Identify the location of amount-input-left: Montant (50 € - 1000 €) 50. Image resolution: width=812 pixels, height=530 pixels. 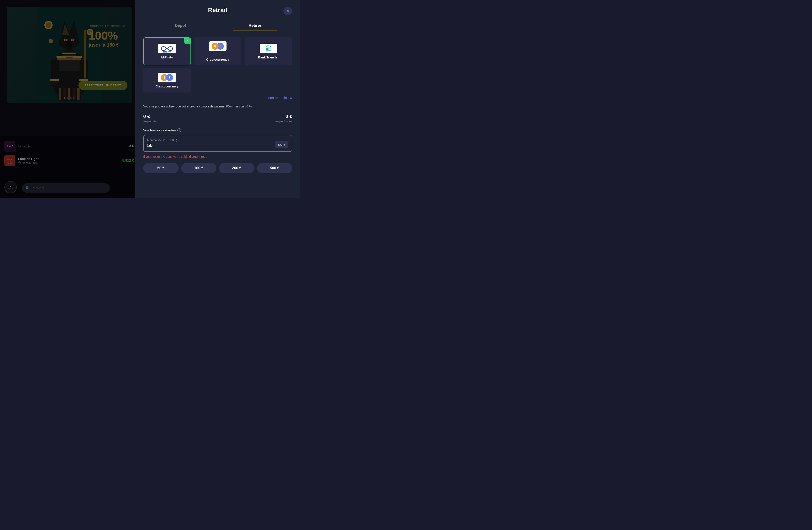
(162, 143).